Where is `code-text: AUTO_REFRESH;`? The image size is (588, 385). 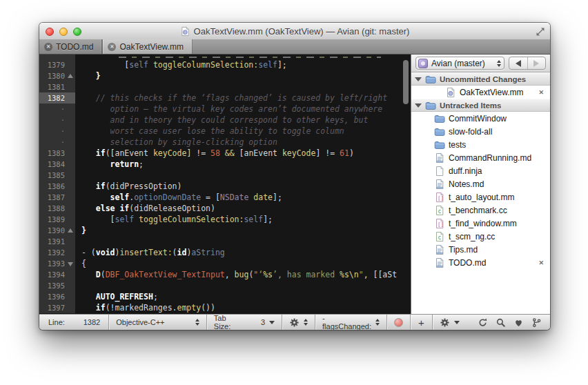
code-text: AUTO_REFRESH; is located at coordinates (243, 297).